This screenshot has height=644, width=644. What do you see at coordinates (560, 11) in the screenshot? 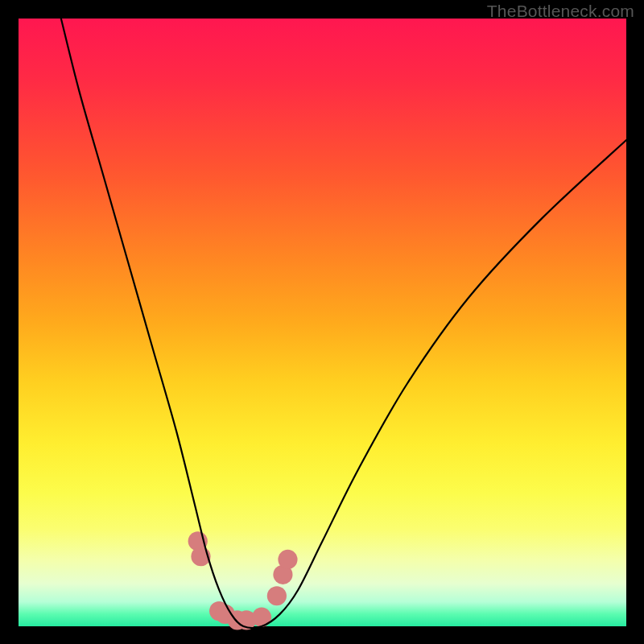
I see `watermark-text: TheBottleneck.com` at bounding box center [560, 11].